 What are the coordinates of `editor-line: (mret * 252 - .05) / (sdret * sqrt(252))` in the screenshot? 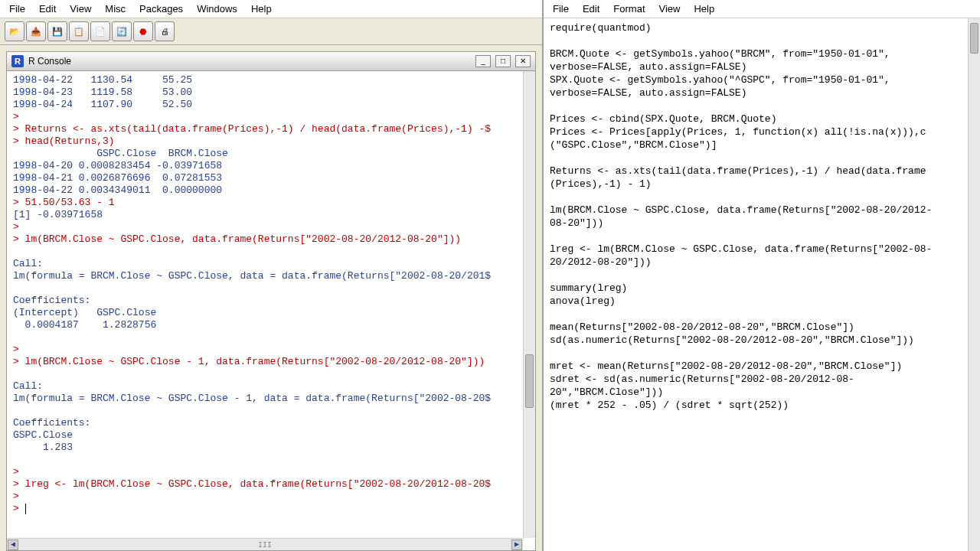 It's located at (762, 406).